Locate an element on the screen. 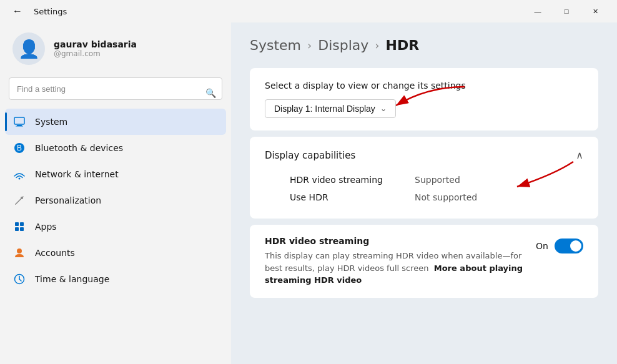 Image resolution: width=617 pixels, height=364 pixels. select-display-label: Select a display to view or change its s… is located at coordinates (424, 86).